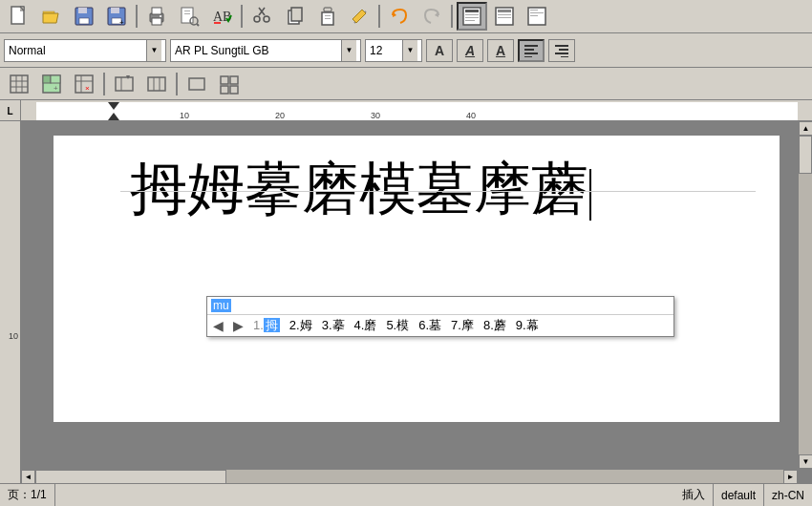 This screenshot has width=812, height=506. Describe the element at coordinates (438, 191) in the screenshot. I see `page-top-line` at that location.